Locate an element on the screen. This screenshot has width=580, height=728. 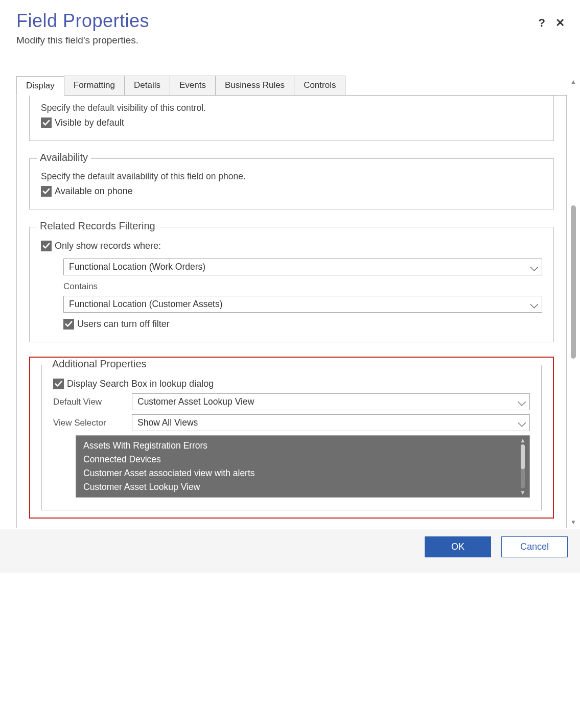
list-item: Connected Devices is located at coordinates (299, 460).